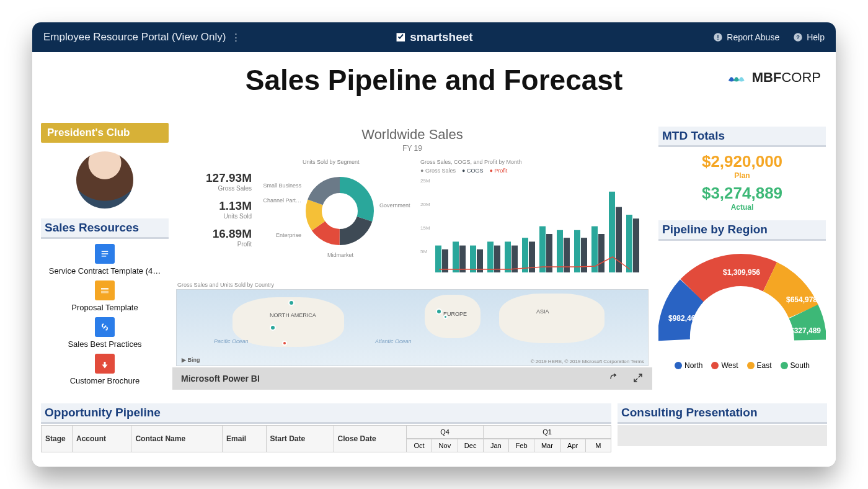 This screenshot has width=868, height=489. Describe the element at coordinates (638, 379) in the screenshot. I see `expand-icon` at that location.